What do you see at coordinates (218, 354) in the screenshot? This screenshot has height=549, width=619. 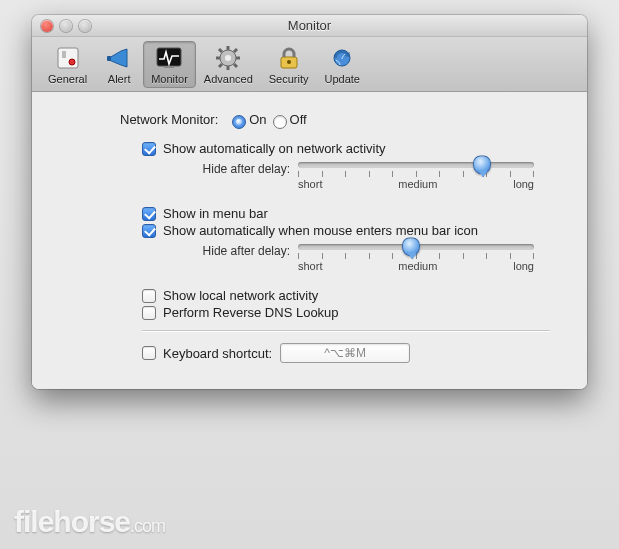 I see `checkbox-label: Keyboard shortcut:` at bounding box center [218, 354].